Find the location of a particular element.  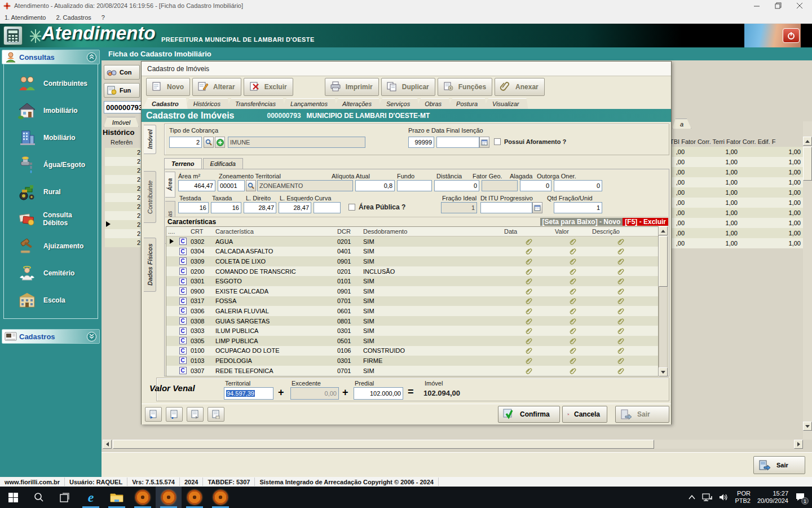

side-tab-imovel: Imóvel is located at coordinates (150, 139).